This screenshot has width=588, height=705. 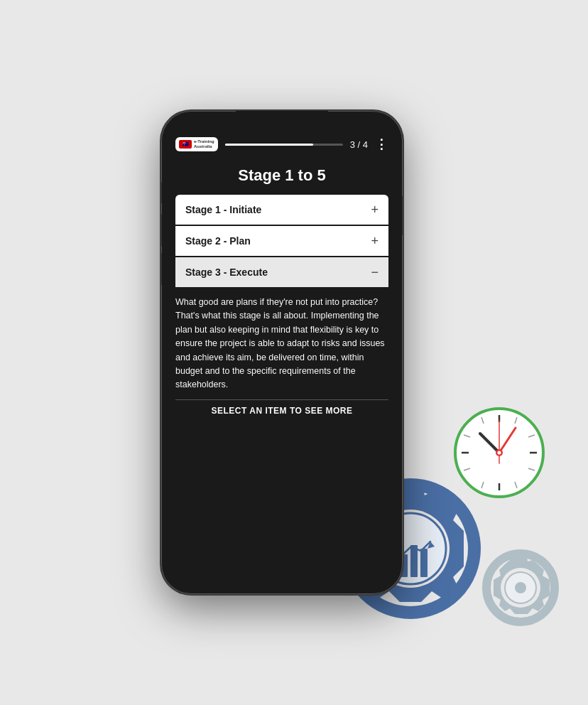 What do you see at coordinates (185, 144) in the screenshot?
I see `logo-flag: 🇦🇺` at bounding box center [185, 144].